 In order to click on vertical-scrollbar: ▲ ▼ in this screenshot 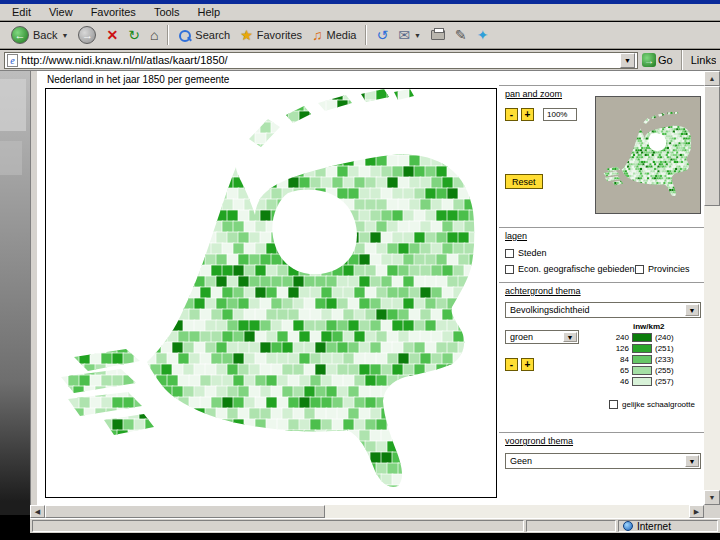, I will do `click(712, 288)`.